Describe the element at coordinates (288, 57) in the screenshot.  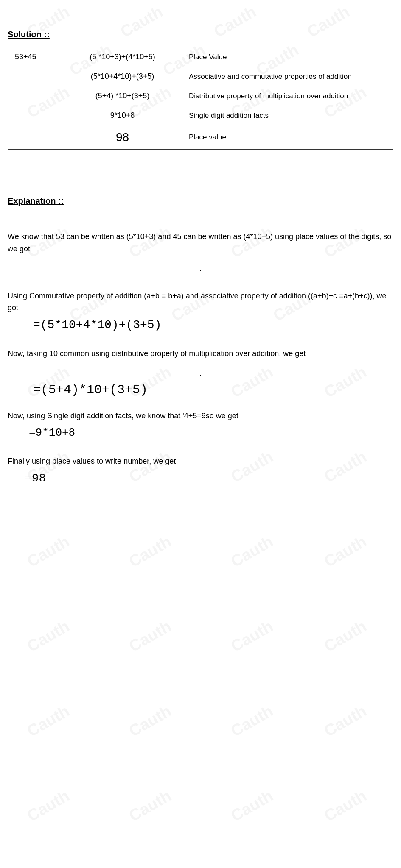
I see `table-cell-col3-row1: Place Value` at that location.